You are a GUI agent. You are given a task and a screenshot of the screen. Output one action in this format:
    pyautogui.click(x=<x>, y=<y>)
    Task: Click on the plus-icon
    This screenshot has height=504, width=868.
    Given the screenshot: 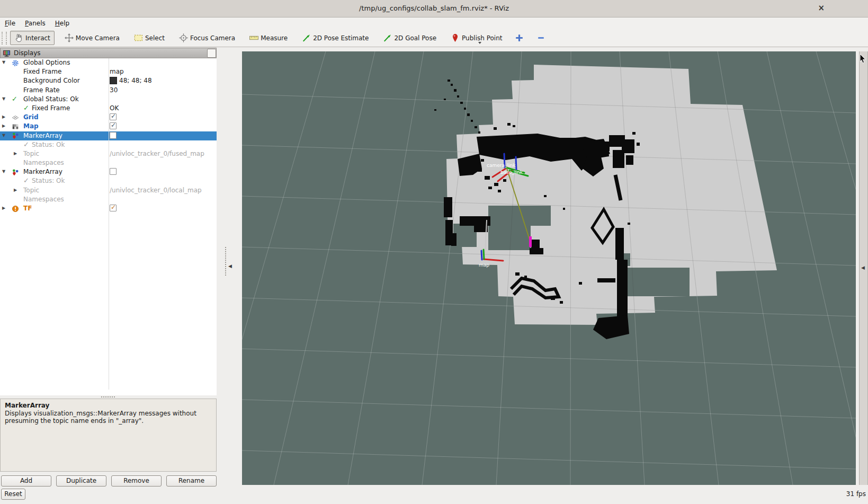 What is the action you would take?
    pyautogui.click(x=519, y=38)
    